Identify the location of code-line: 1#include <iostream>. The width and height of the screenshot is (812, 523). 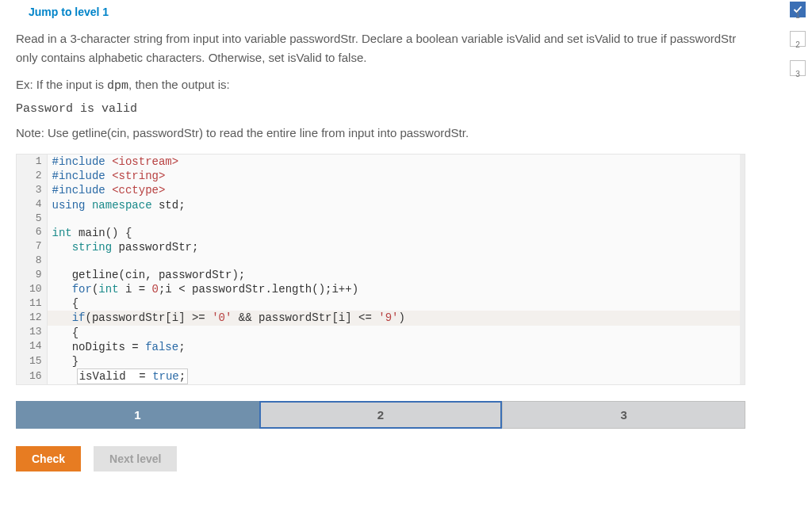
(381, 162).